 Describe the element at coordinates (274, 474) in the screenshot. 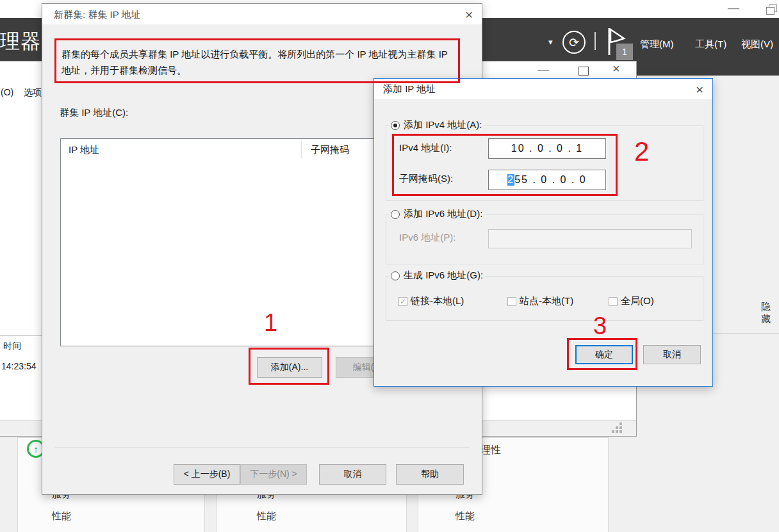

I see `next-button: 下一步(N) >` at that location.